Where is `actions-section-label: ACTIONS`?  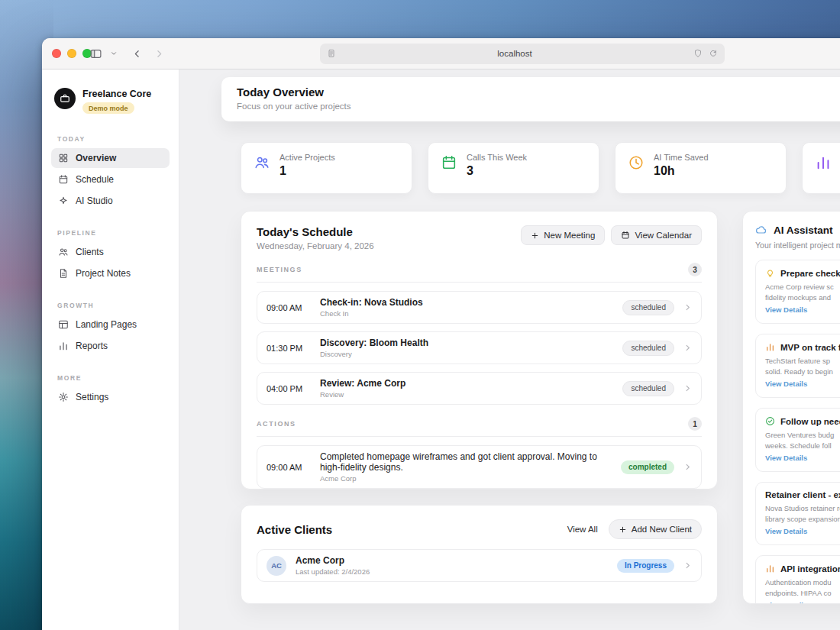
actions-section-label: ACTIONS is located at coordinates (276, 424).